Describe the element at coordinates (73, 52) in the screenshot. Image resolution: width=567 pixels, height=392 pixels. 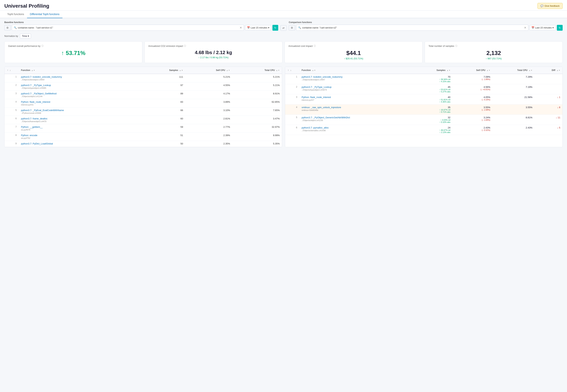
I see `metric-card-performance: Gained overall performance by ⓘ ↑ 53.71%` at that location.